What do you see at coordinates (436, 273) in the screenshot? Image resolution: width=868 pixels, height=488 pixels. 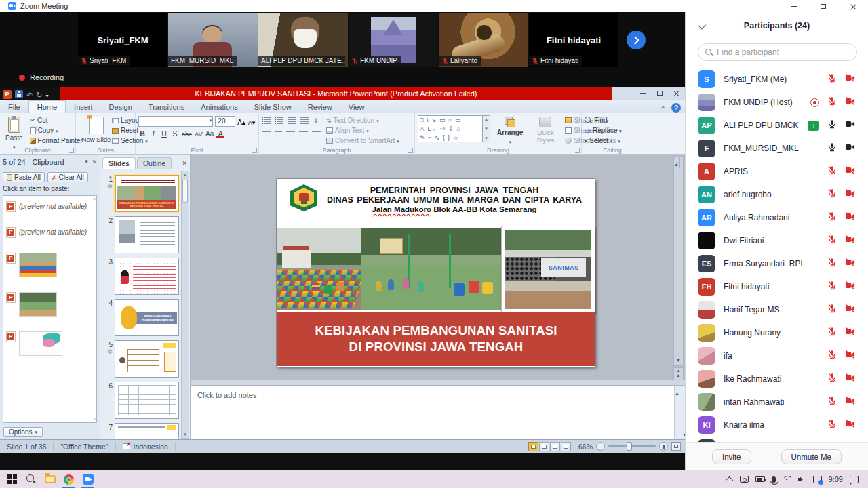 I see `slide-canvas: PEMERINTAH PROVINSI JAWA TENGAH DINAS PE…` at bounding box center [436, 273].